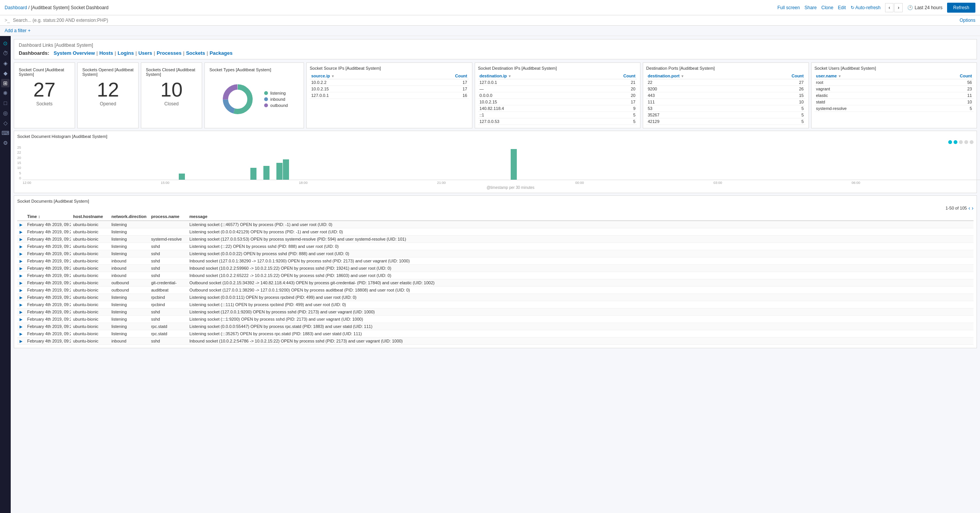 This screenshot has width=980, height=513. What do you see at coordinates (485, 20) in the screenshot?
I see `search-input` at bounding box center [485, 20].